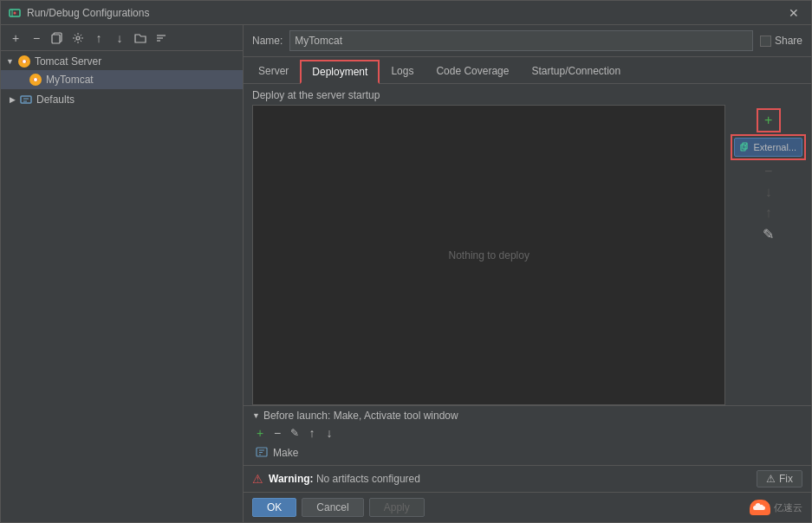 This screenshot has height=523, width=812. I want to click on external-btn-highlight: External..., so click(768, 147).